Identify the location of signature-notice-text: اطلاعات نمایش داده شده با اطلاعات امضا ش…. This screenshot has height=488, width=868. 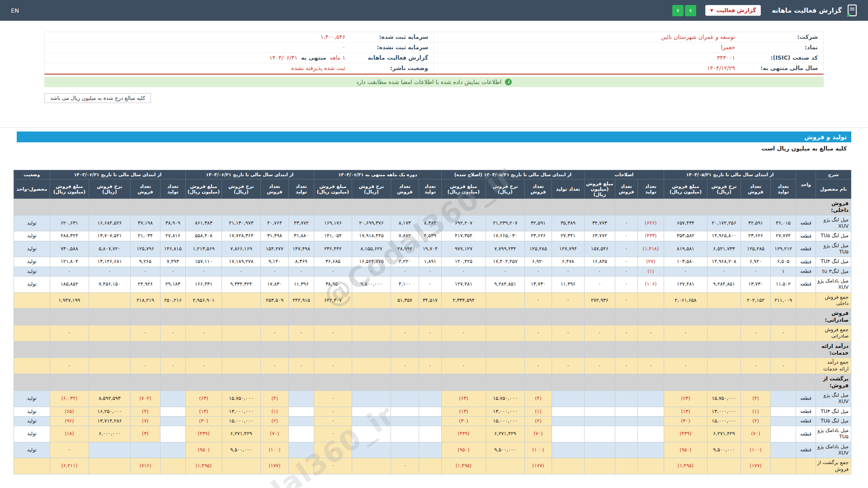
(429, 82).